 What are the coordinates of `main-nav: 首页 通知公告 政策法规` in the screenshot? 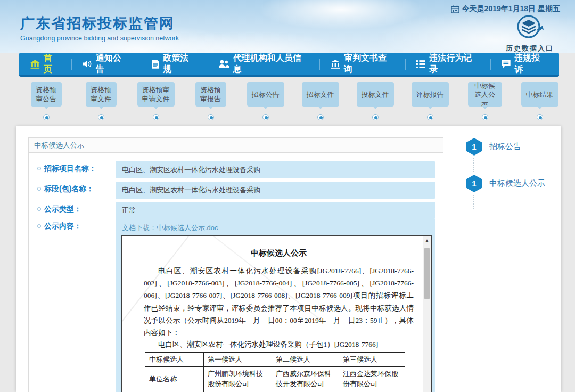 It's located at (289, 65).